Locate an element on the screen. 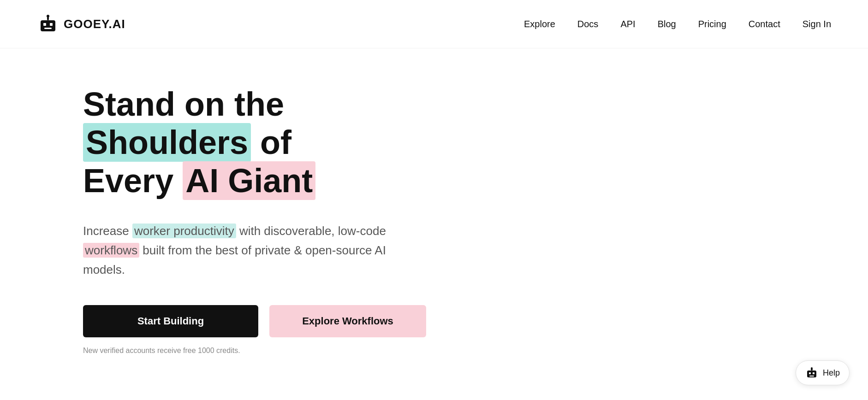 This screenshot has width=868, height=400. subtitle-part1: Increase is located at coordinates (108, 231).